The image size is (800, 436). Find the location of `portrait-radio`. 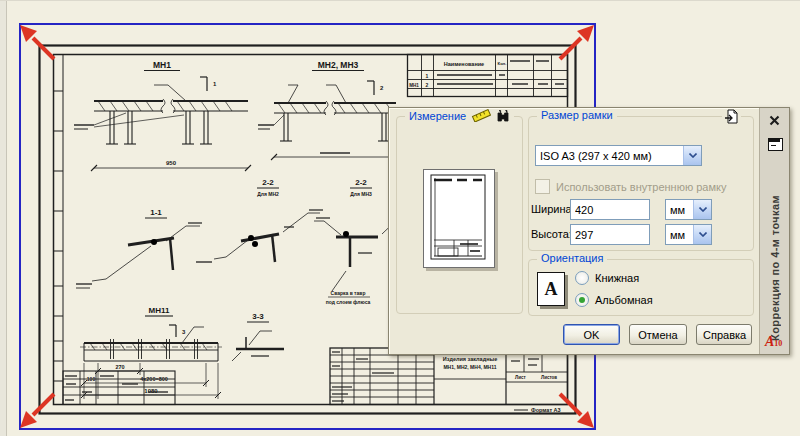

portrait-radio is located at coordinates (582, 278).